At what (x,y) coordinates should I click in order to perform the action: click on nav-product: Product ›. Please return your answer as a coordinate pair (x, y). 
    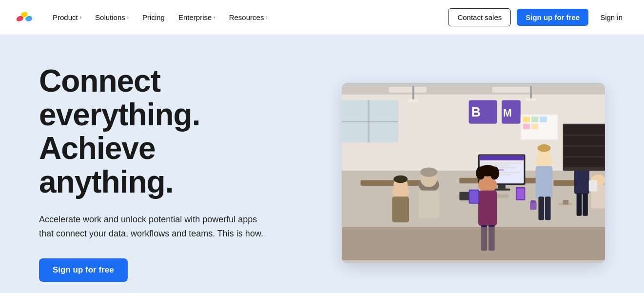
    Looking at the image, I should click on (67, 18).